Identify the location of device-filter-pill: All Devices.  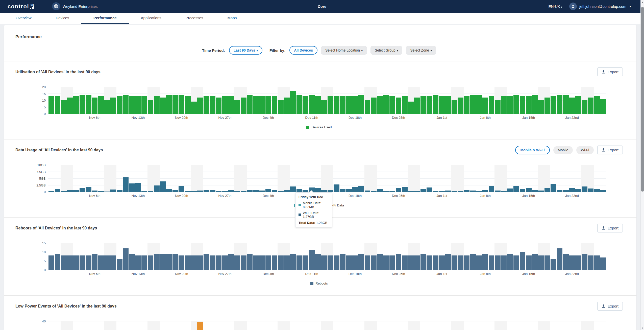
(304, 50).